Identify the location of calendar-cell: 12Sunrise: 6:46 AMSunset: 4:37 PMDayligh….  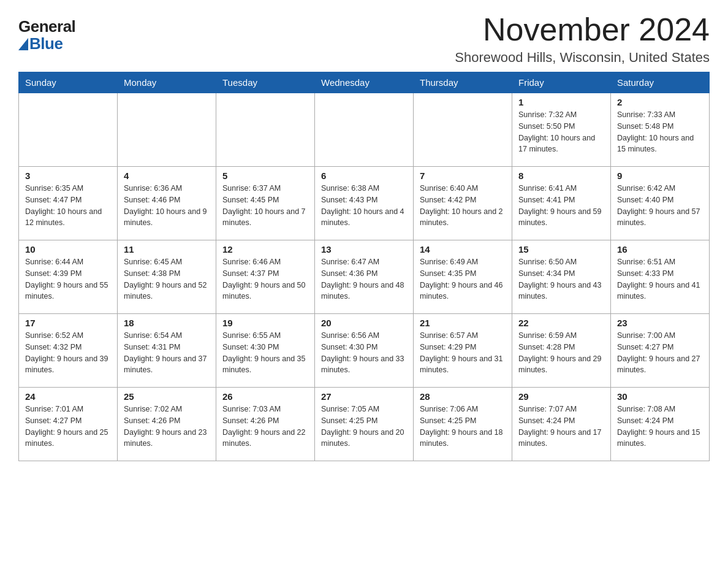
(266, 277).